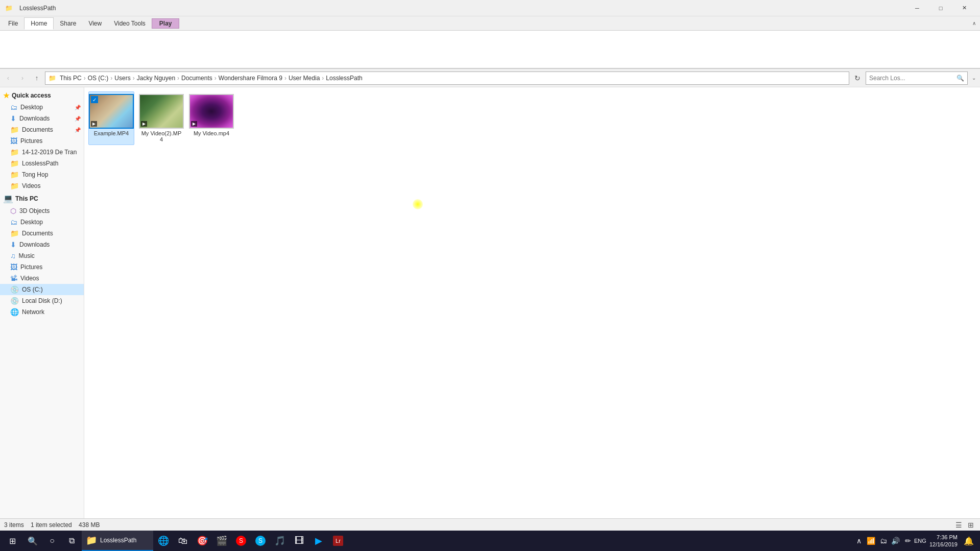  Describe the element at coordinates (338, 541) in the screenshot. I see `taskbar-adobe-button: Lr` at that location.